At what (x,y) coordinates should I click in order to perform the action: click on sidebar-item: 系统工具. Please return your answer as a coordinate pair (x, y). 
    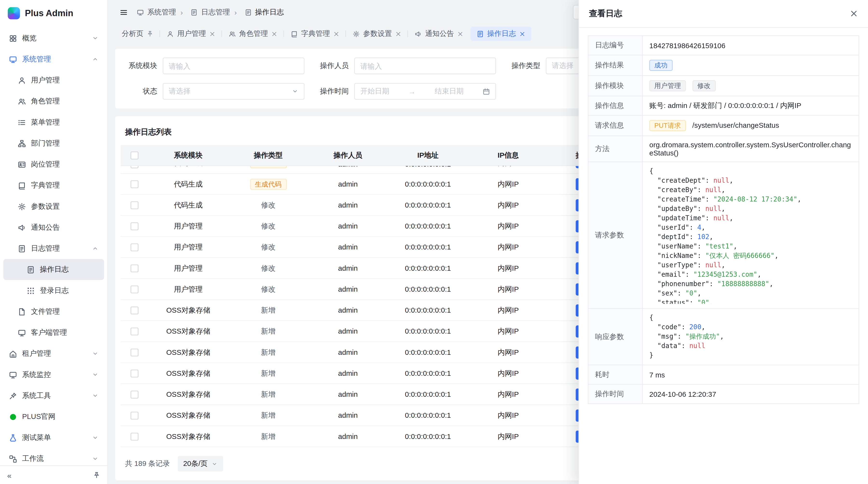
    Looking at the image, I should click on (54, 396).